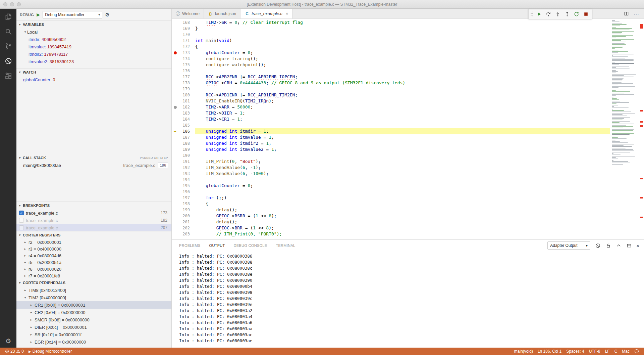 The width and height of the screenshot is (644, 355). What do you see at coordinates (391, 162) in the screenshot?
I see `code-line: 191 ITM_Print(0, "Boot");` at bounding box center [391, 162].